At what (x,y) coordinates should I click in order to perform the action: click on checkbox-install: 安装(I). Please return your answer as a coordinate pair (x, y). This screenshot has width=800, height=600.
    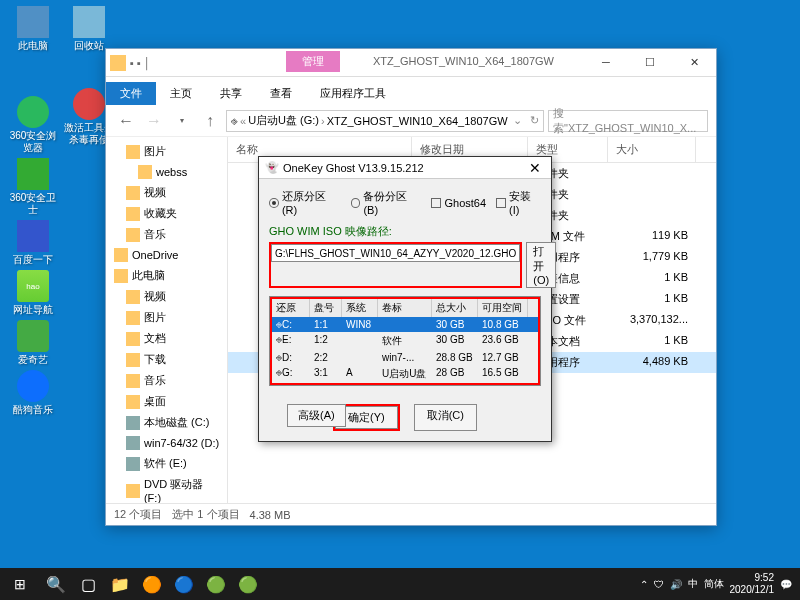
    Looking at the image, I should click on (518, 202).